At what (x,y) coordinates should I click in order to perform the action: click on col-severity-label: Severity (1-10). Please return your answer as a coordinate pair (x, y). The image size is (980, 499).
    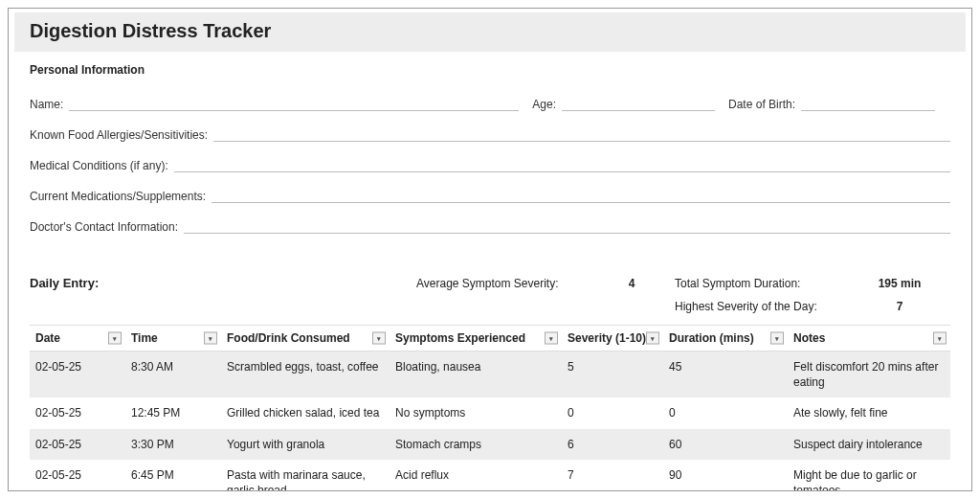
    Looking at the image, I should click on (607, 338).